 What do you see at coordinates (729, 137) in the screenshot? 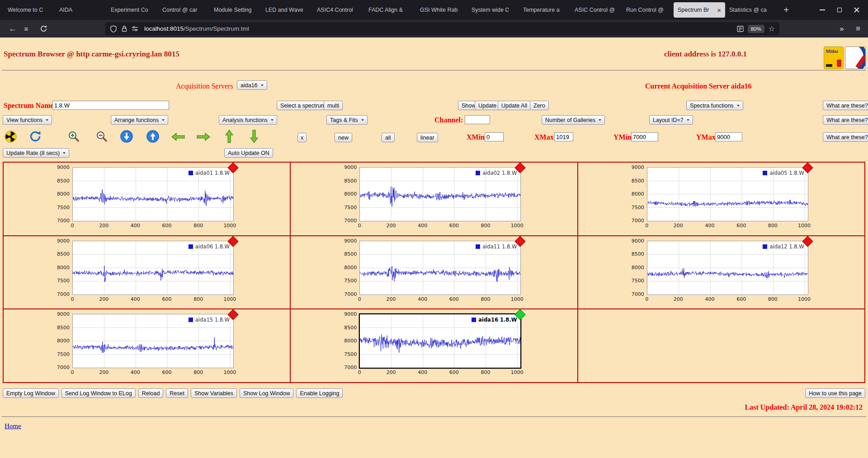
I see `ymax-input` at bounding box center [729, 137].